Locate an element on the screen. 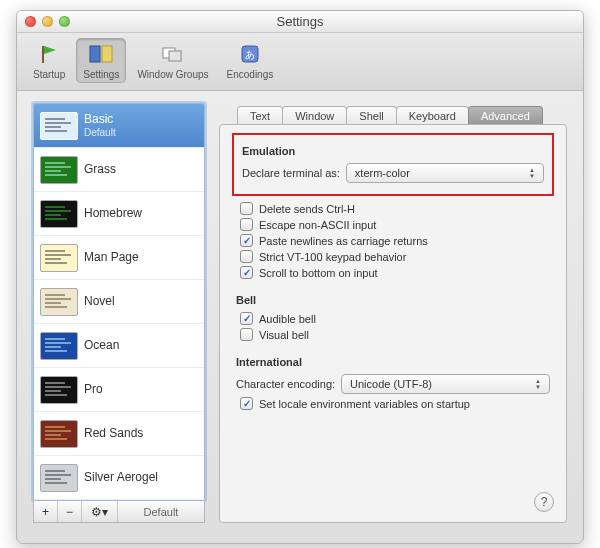 This screenshot has width=600, height=548. toolbar-encodings: あ Encodings is located at coordinates (250, 60).